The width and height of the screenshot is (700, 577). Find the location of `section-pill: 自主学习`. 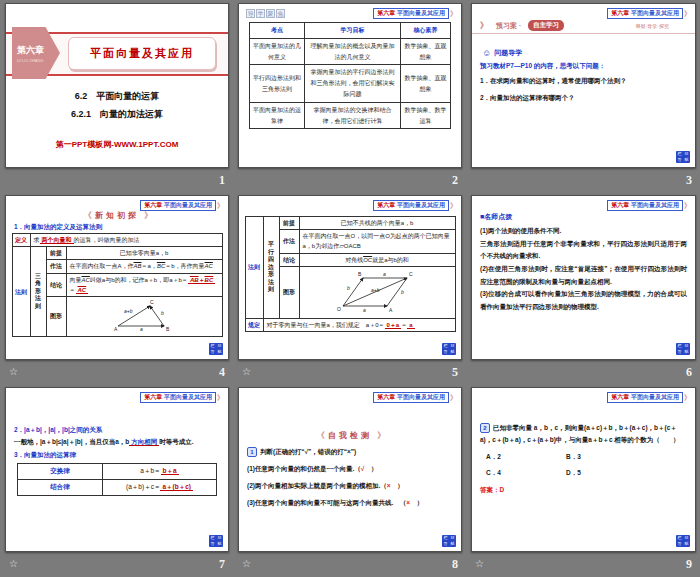

section-pill: 自主学习 is located at coordinates (546, 26).